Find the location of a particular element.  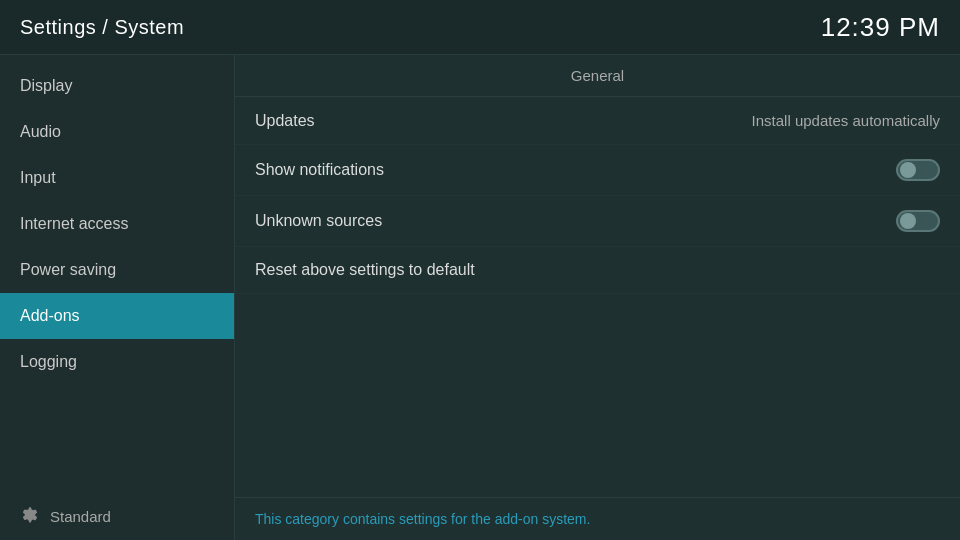

sidebar-item-internet-access: Internet access is located at coordinates (117, 224).